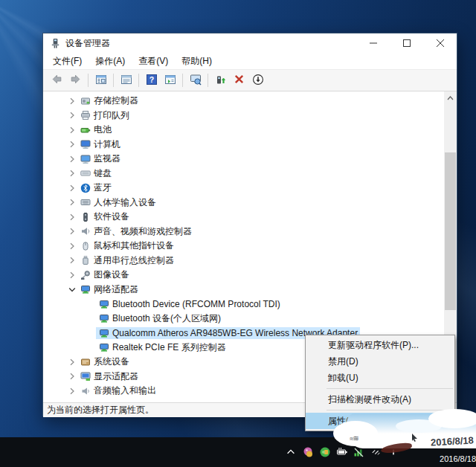 The image size is (476, 467). What do you see at coordinates (104, 361) in the screenshot?
I see `tree-row-content: 系统设备` at bounding box center [104, 361].